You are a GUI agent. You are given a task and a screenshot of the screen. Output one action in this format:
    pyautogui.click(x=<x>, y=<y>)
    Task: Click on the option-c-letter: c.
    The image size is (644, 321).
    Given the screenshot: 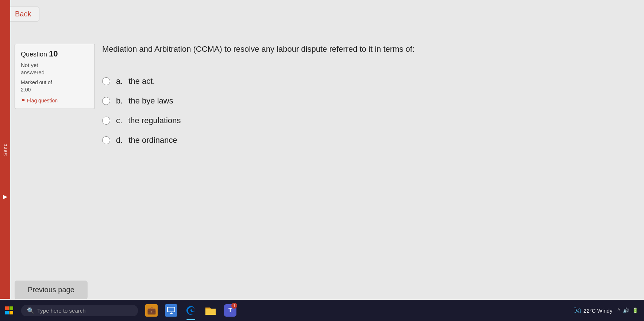 What is the action you would take?
    pyautogui.click(x=119, y=121)
    